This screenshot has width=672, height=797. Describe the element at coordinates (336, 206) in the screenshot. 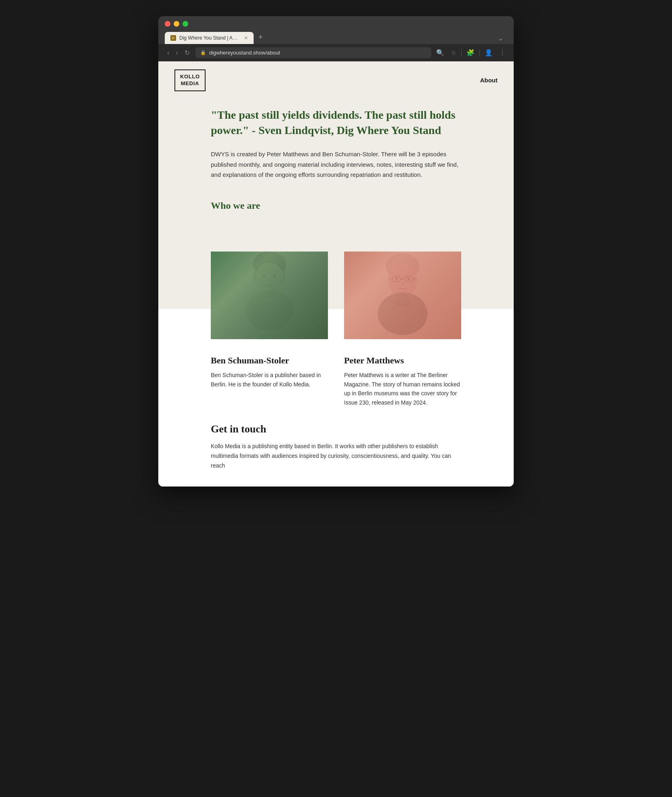

I see `who-we-are-title: Who we are` at that location.